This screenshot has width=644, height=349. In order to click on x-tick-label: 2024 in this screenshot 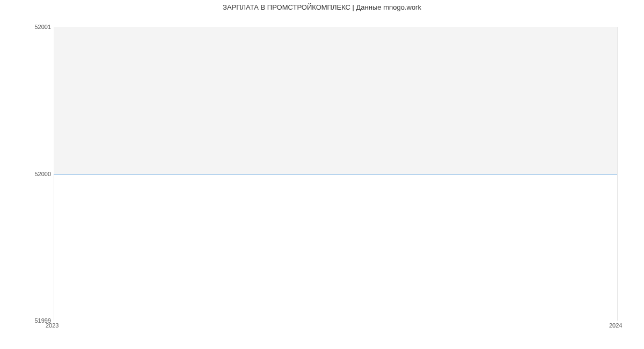, I will do `click(616, 325)`.